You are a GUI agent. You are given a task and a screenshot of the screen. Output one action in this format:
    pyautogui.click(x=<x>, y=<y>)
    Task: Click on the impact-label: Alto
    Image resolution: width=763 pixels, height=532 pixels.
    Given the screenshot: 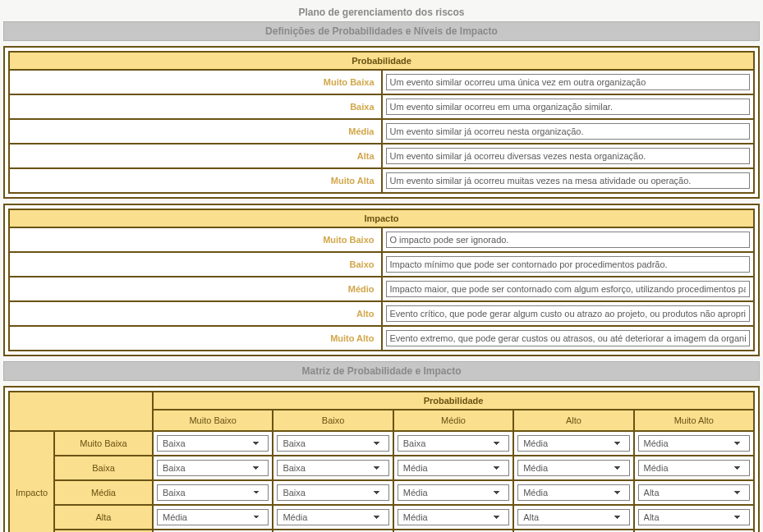 What is the action you would take?
    pyautogui.click(x=195, y=314)
    